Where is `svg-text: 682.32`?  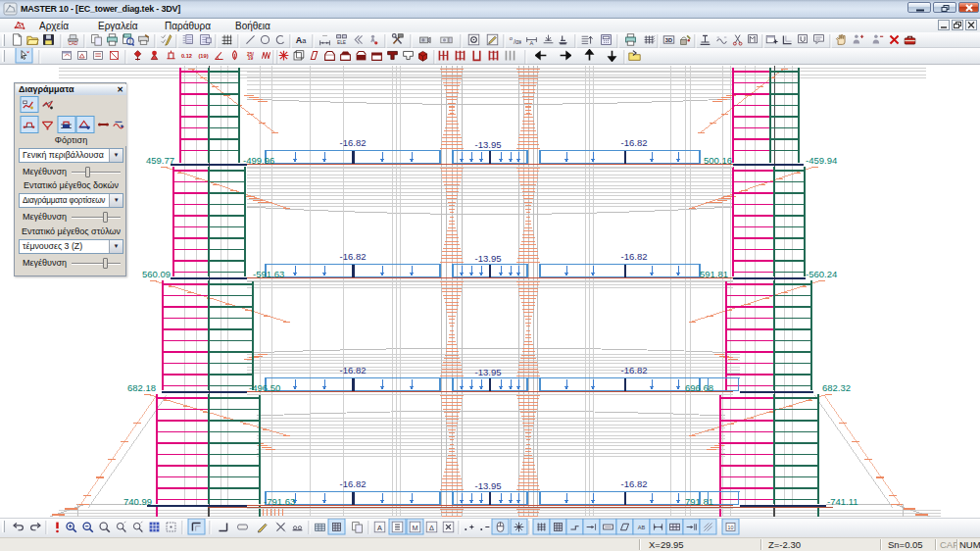
svg-text: 682.32 is located at coordinates (837, 388).